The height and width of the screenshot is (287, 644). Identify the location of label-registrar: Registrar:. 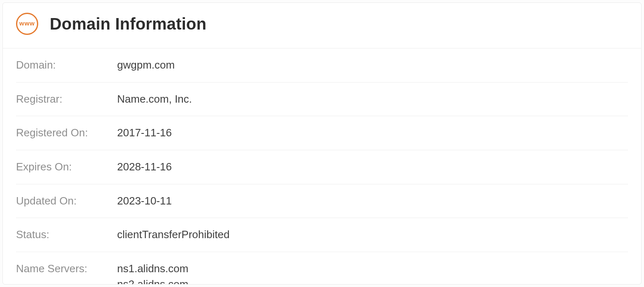
(67, 99).